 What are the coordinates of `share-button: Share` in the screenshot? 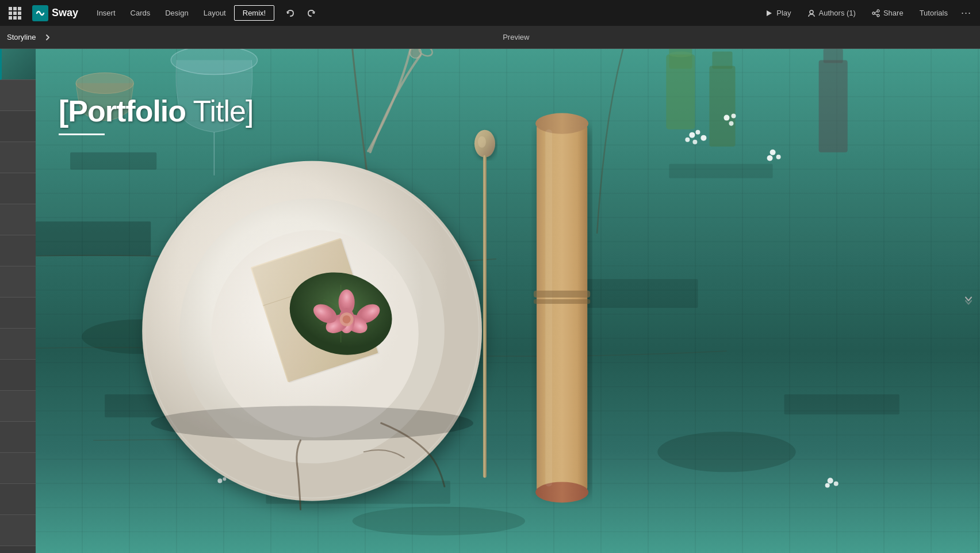 It's located at (888, 13).